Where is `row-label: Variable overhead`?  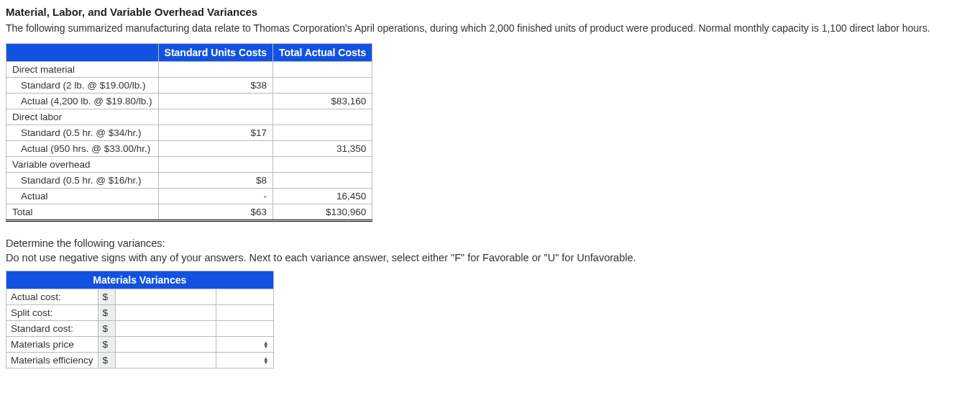
row-label: Variable overhead is located at coordinates (83, 165).